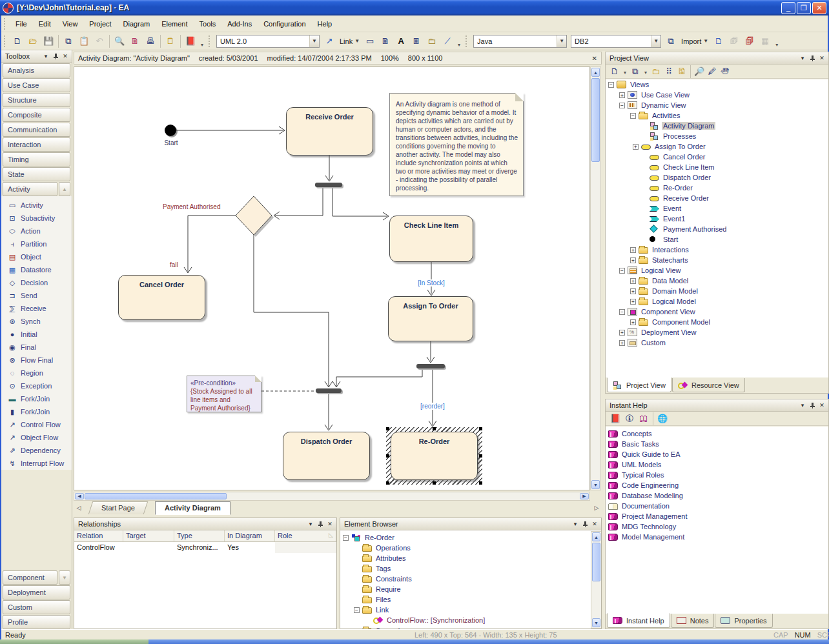 This screenshot has width=829, height=644. What do you see at coordinates (717, 116) in the screenshot?
I see `tree-item-activities: −Activities` at bounding box center [717, 116].